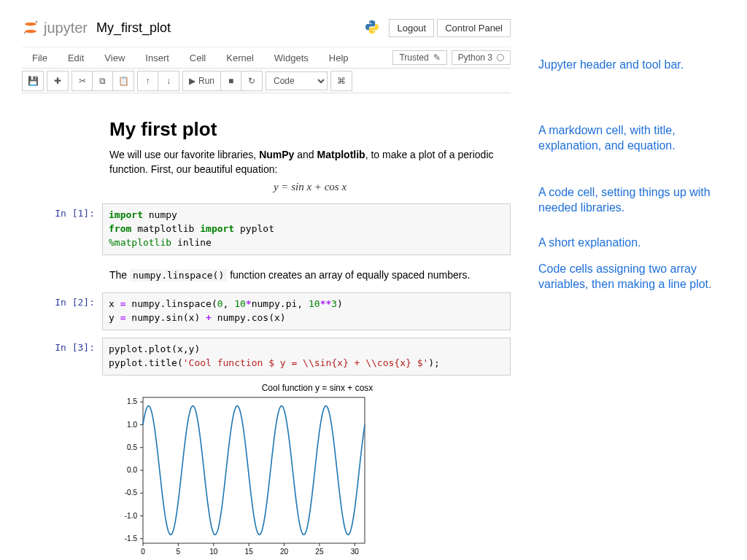 This screenshot has height=560, width=747. I want to click on svg-text: 1.0, so click(132, 424).